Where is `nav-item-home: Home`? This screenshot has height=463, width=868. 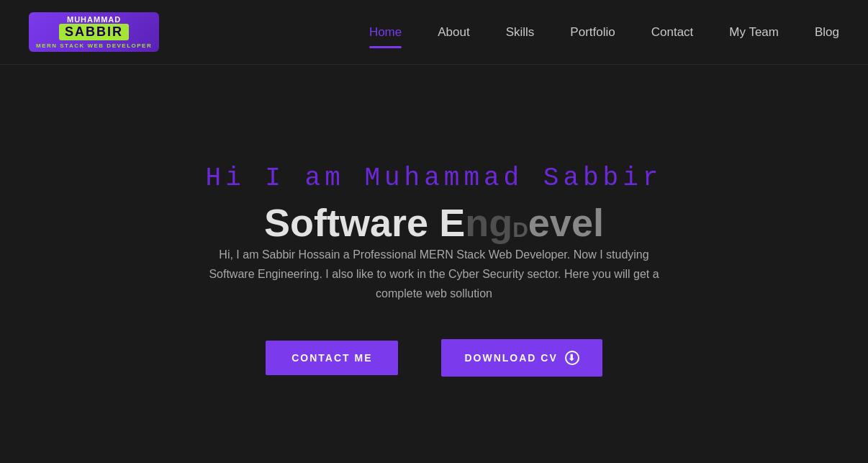
nav-item-home: Home is located at coordinates (386, 32).